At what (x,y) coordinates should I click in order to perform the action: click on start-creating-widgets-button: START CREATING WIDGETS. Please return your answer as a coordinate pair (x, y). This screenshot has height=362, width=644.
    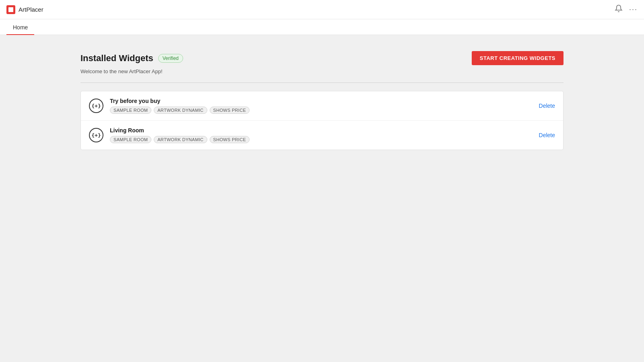
    Looking at the image, I should click on (518, 58).